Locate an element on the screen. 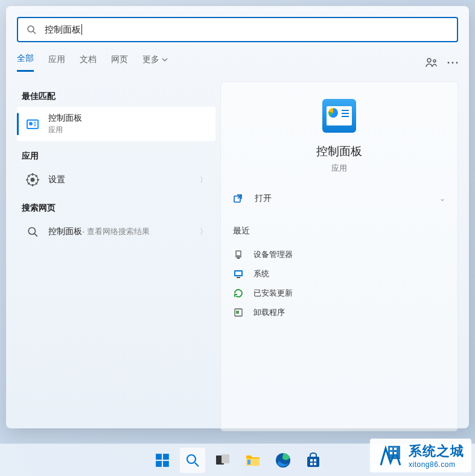 Image resolution: width=475 pixels, height=476 pixels. best-match-header: 最佳匹配 is located at coordinates (118, 97).